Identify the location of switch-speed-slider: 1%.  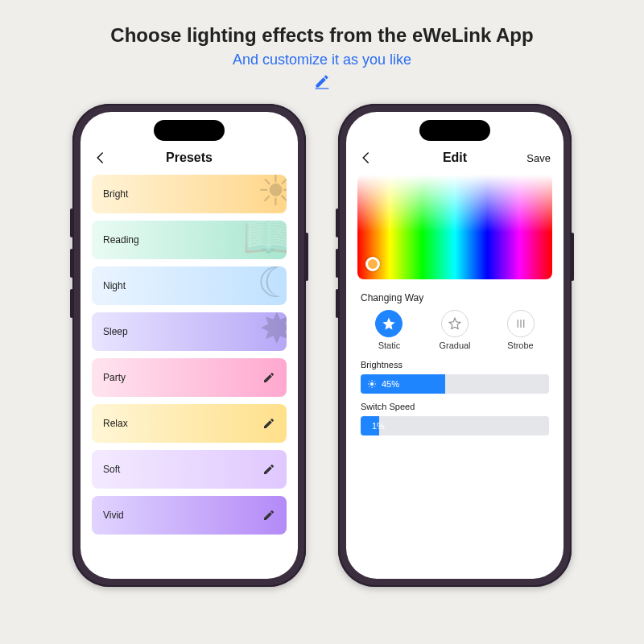
(455, 426).